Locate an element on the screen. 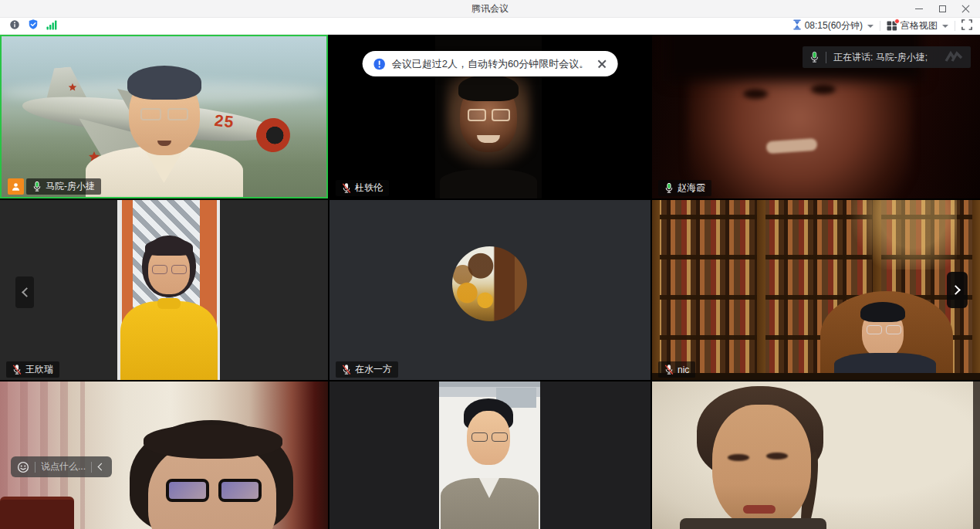  info-icon is located at coordinates (380, 64).